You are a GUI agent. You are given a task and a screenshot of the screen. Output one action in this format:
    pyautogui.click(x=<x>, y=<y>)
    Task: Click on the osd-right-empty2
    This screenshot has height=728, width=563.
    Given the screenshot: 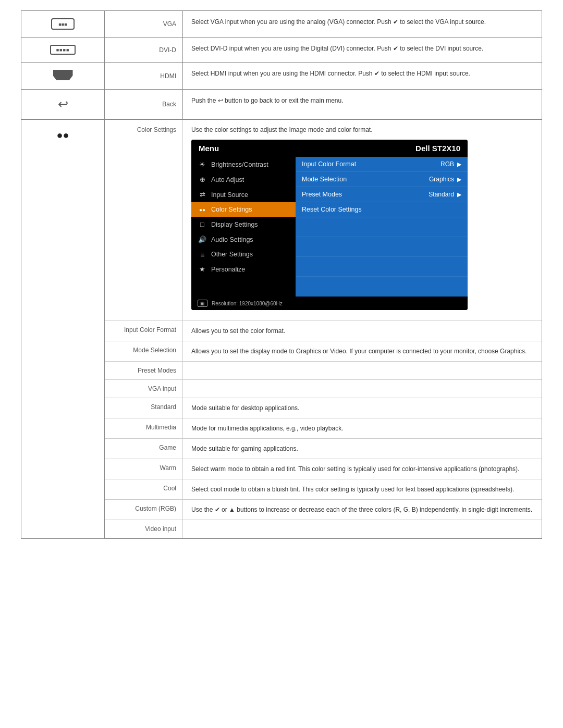 What is the action you would take?
    pyautogui.click(x=382, y=247)
    